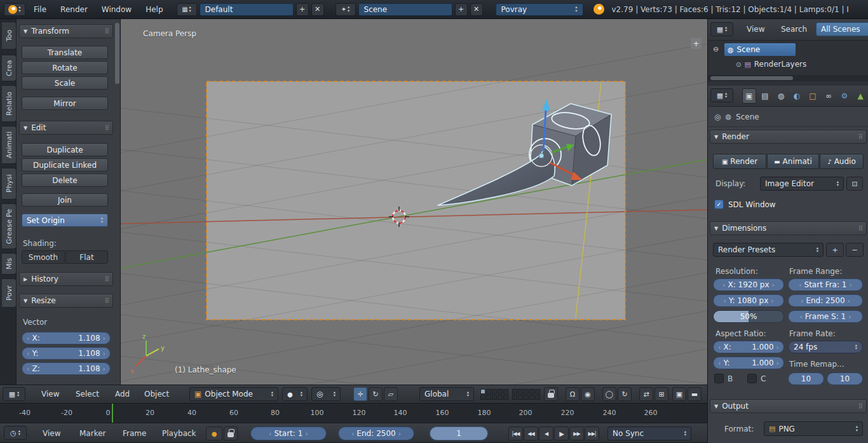  I want to click on mirror-button: Mirror, so click(65, 103).